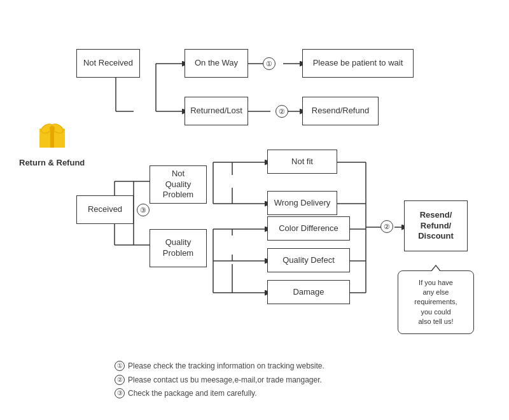 The width and height of the screenshot is (509, 420). Describe the element at coordinates (216, 64) in the screenshot. I see `on-the-way-box: On the Way` at that location.